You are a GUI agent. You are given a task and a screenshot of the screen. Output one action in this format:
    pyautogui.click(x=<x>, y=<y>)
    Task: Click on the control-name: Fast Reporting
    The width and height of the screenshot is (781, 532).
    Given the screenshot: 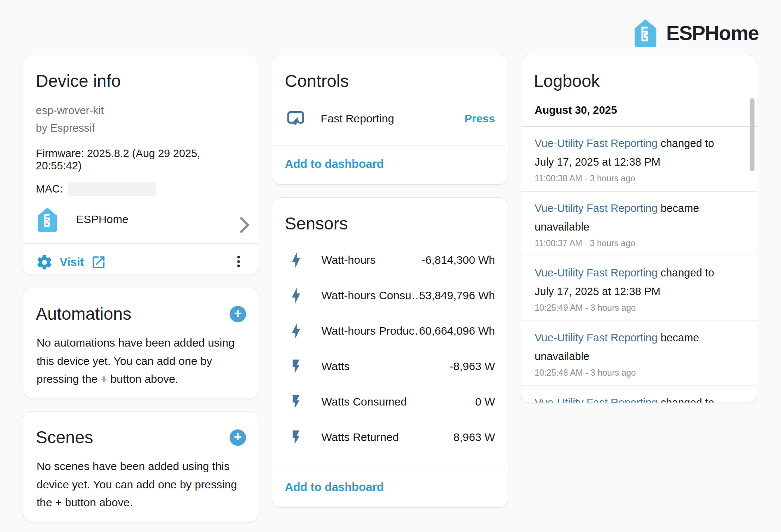 What is the action you would take?
    pyautogui.click(x=358, y=119)
    